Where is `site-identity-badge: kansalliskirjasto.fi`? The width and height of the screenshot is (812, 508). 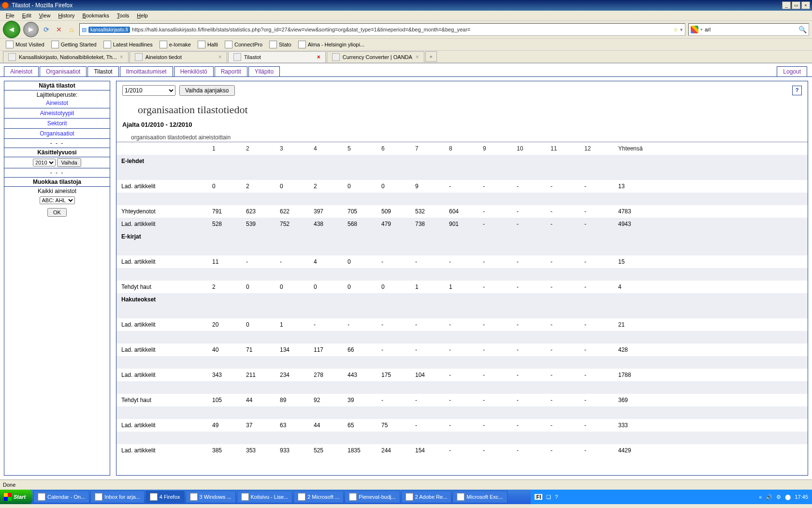
site-identity-badge: kansalliskirjasto.fi is located at coordinates (109, 30).